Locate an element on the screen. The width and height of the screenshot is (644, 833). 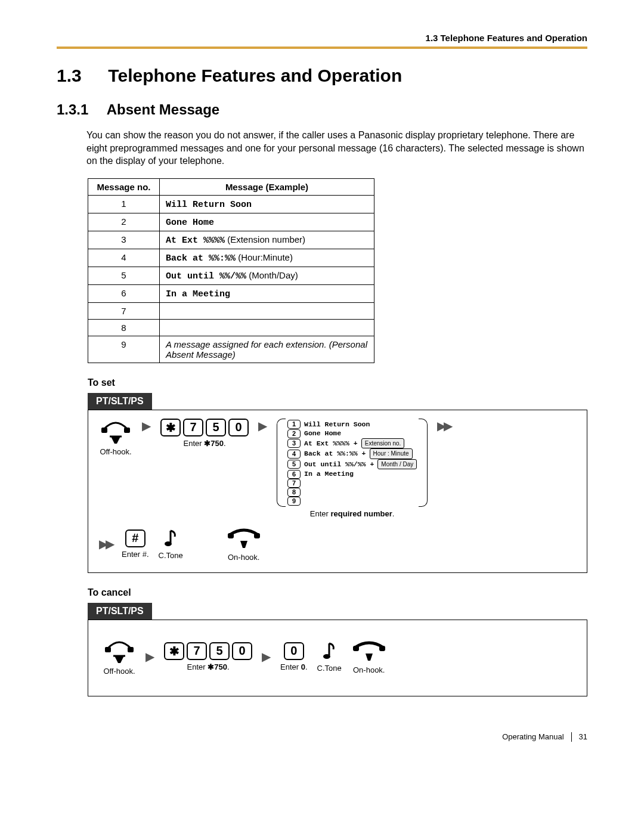
table-cell-no: 6 is located at coordinates (124, 293).